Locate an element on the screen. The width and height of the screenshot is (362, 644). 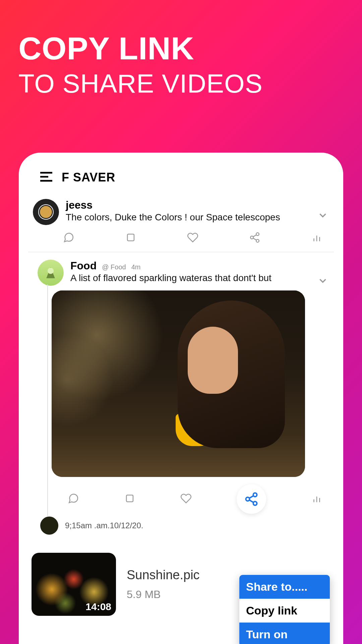
share-button-highlighted is located at coordinates (251, 499).